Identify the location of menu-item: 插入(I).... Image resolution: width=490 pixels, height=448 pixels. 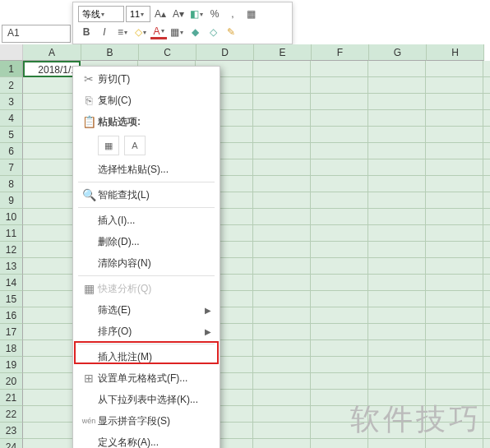
(146, 220).